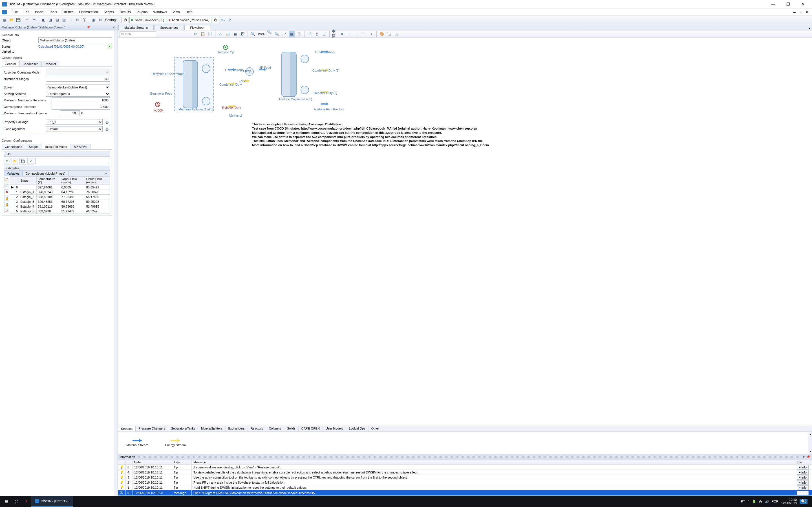 Image resolution: width=812 pixels, height=507 pixels. What do you see at coordinates (71, 20) in the screenshot?
I see `tool-icon: ⊞` at bounding box center [71, 20].